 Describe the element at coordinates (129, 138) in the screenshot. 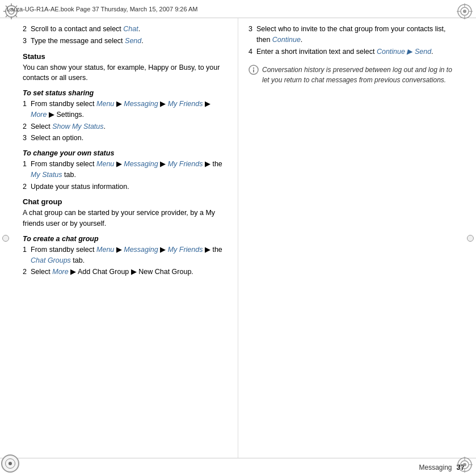

I see `step-content: Select an option.` at that location.